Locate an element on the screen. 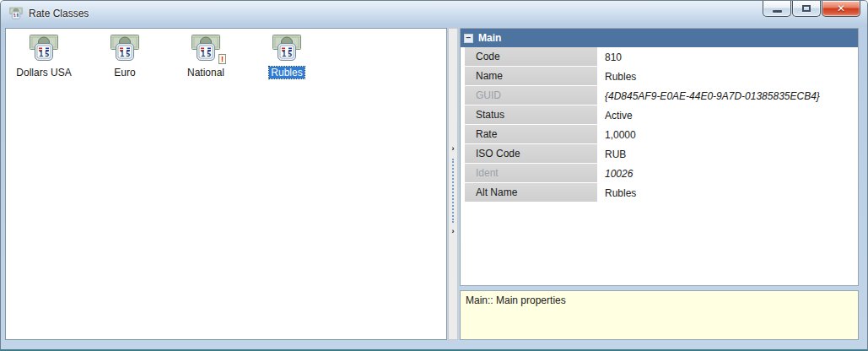  maximize-button is located at coordinates (806, 8).